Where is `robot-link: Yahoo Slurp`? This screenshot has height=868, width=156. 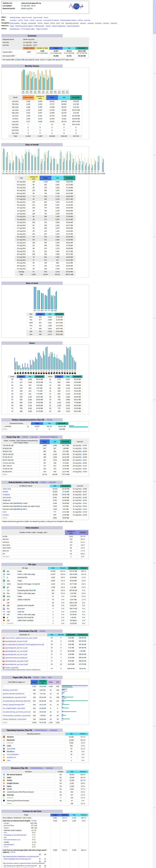
robot-link: Yahoo Slurp is located at coordinates (7, 489).